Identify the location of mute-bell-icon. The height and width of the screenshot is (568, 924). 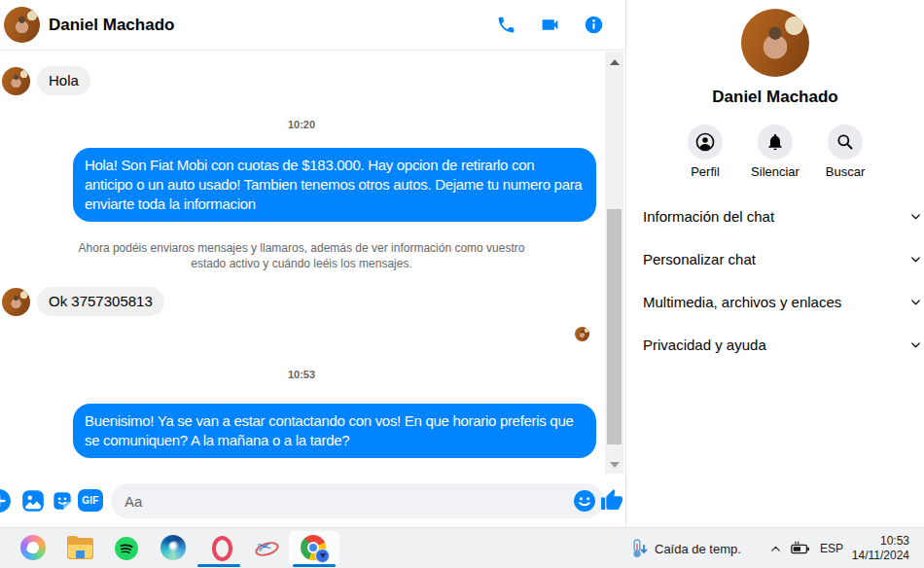
(775, 142).